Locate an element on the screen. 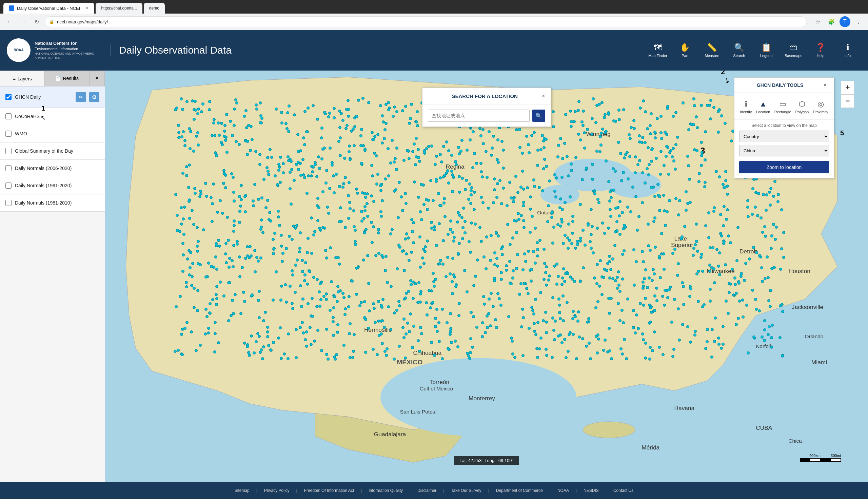 The height and width of the screenshot is (499, 868). footer-disclaimer: Disclaimer is located at coordinates (427, 490).